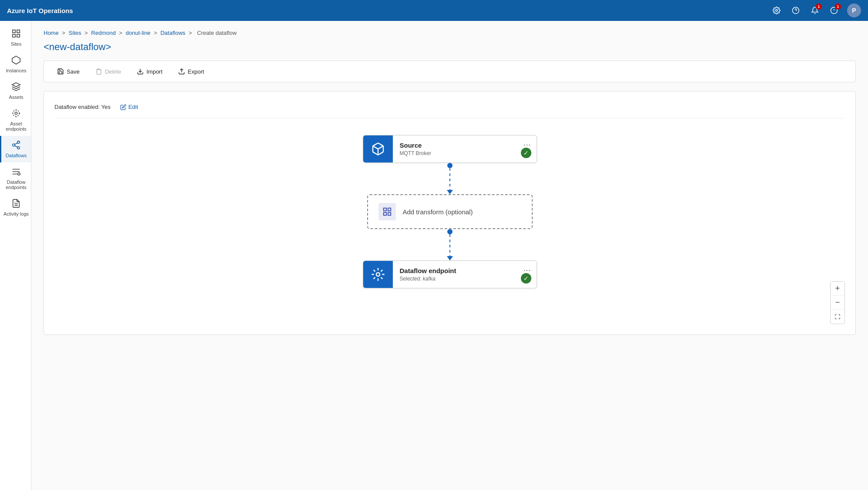  Describe the element at coordinates (103, 33) in the screenshot. I see `breadcrumb-redmond: Redmond` at that location.